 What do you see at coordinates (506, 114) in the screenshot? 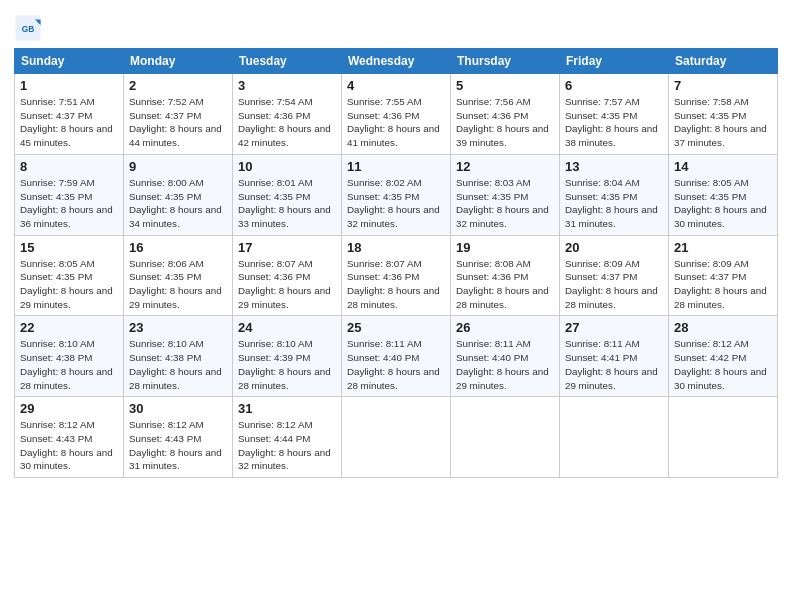
I see `calendar-cell: 5 Sunrise: 7:56 AMSunset: 4:36 PMDayligh…` at bounding box center [506, 114].